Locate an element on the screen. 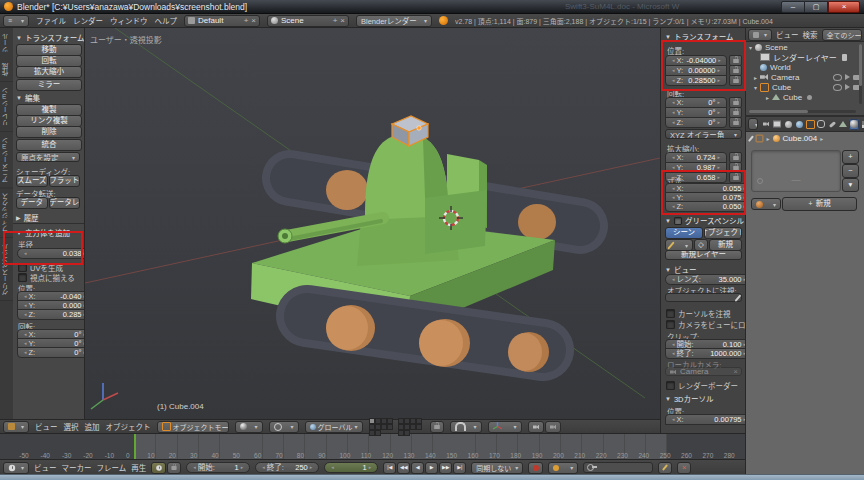 The height and width of the screenshot is (480, 864). expand-icon: ▾ is located at coordinates (750, 48).